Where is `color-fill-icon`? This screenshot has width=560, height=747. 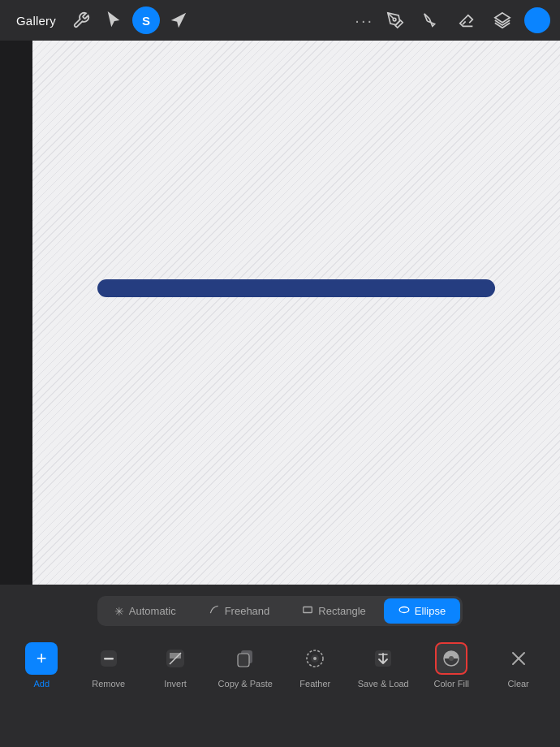 color-fill-icon is located at coordinates (451, 658).